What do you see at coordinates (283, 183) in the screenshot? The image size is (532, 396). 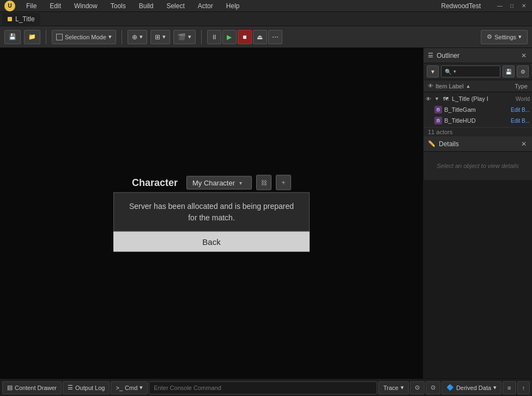 I see `character-add-button: +` at bounding box center [283, 183].